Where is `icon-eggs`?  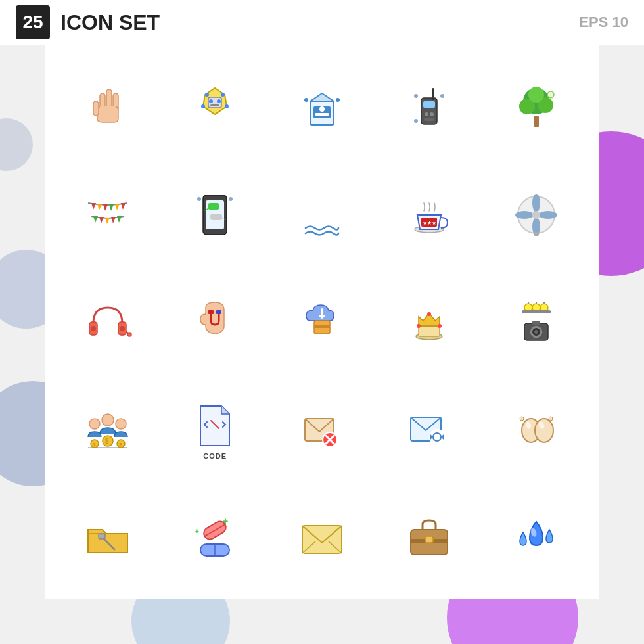
icon-eggs is located at coordinates (536, 428).